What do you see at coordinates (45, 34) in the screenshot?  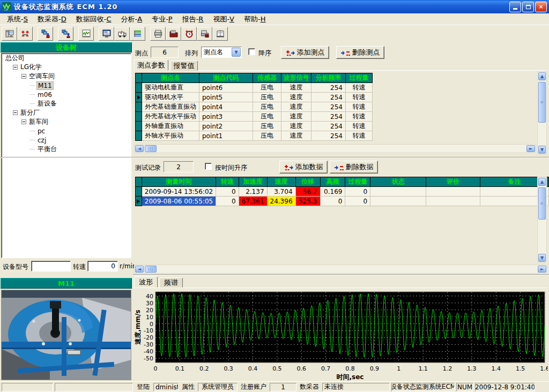 I see `data-download-button` at bounding box center [45, 34].